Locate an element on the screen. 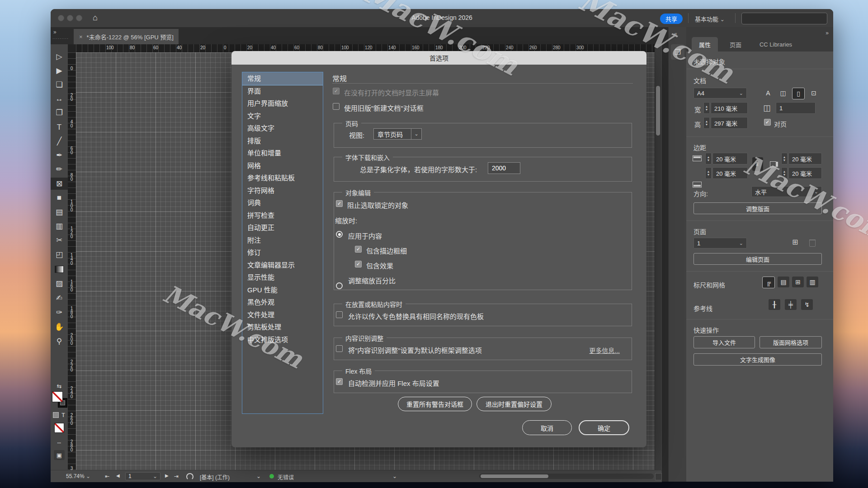 This screenshot has height=488, width=868. content-collector-tool-icon: ❐ is located at coordinates (59, 113).